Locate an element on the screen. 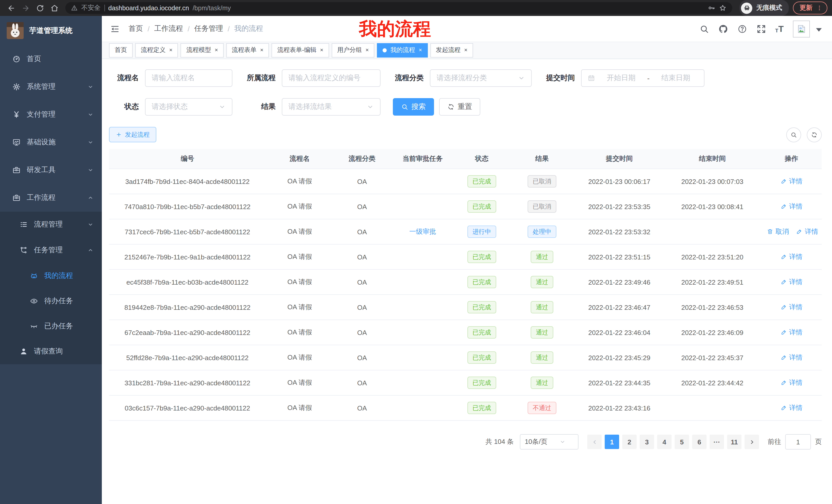  app-logo-row: 芋道管理系统 is located at coordinates (51, 30).